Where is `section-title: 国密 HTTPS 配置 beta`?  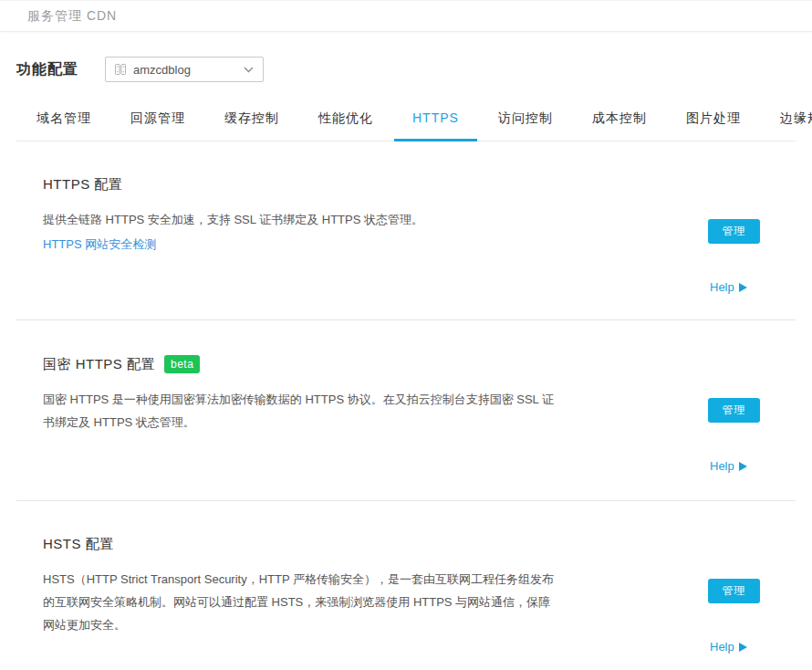 section-title: 国密 HTTPS 配置 beta is located at coordinates (301, 364).